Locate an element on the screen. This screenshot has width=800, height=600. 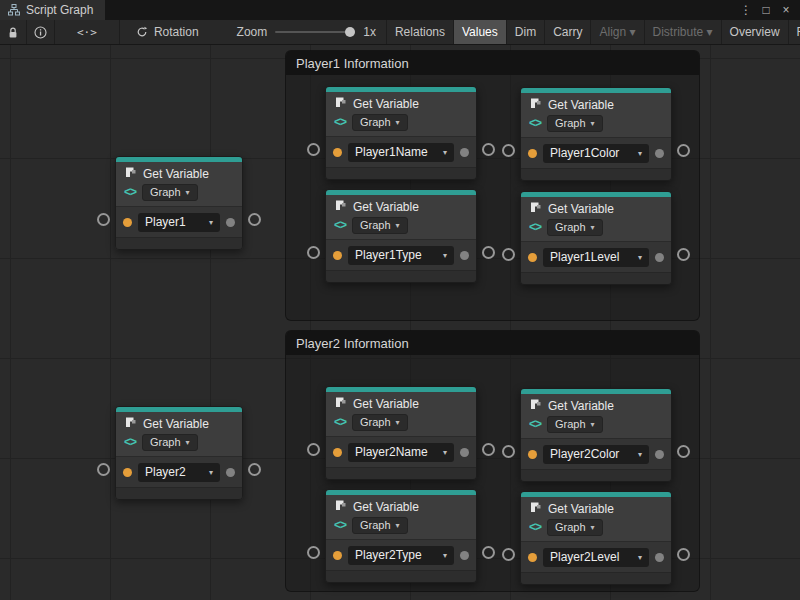
variable-name-dropdown: Player2 ▾ is located at coordinates (179, 472).